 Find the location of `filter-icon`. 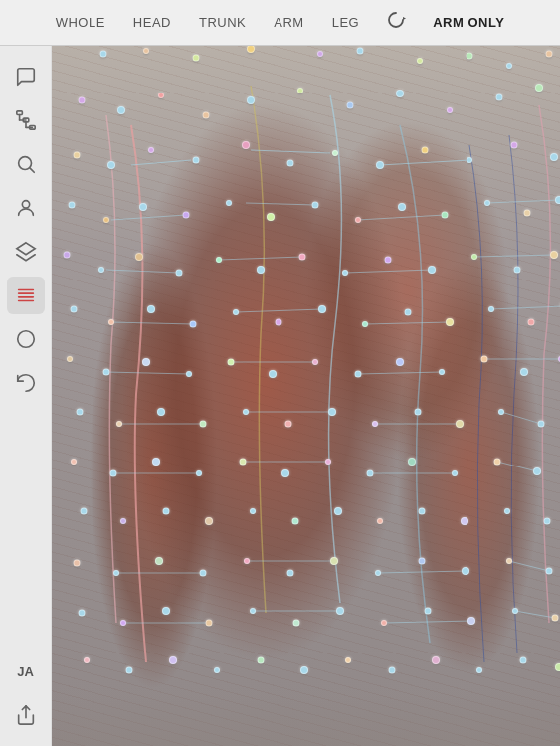

filter-icon is located at coordinates (26, 295).